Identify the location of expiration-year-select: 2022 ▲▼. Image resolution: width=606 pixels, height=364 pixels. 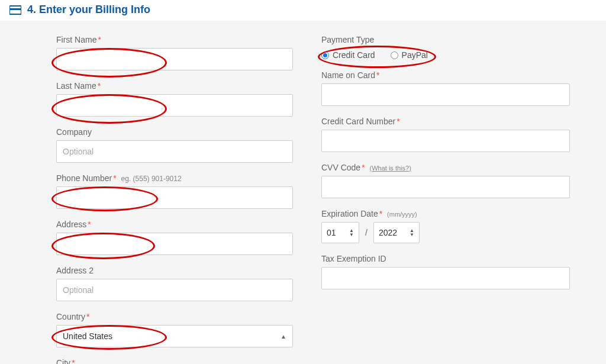
(397, 233).